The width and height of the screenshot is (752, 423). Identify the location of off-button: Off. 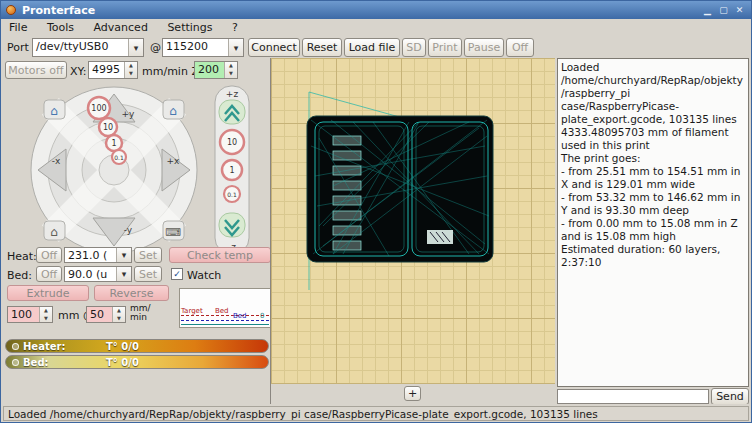
(520, 48).